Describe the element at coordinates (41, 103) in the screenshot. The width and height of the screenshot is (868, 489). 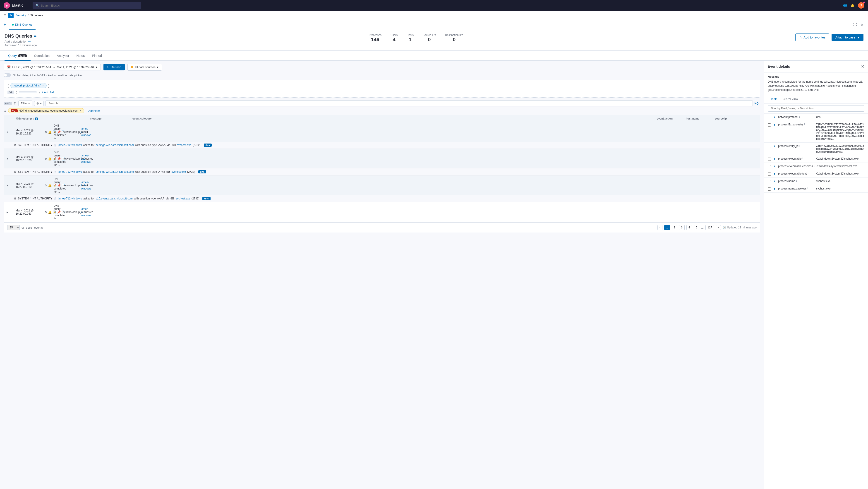
I see `chevron-down-settings: ▾` at that location.